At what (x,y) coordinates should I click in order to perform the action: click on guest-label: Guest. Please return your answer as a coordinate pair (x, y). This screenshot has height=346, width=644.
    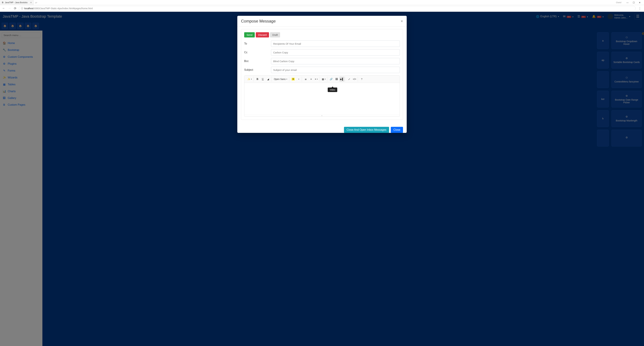
    Looking at the image, I should click on (618, 3).